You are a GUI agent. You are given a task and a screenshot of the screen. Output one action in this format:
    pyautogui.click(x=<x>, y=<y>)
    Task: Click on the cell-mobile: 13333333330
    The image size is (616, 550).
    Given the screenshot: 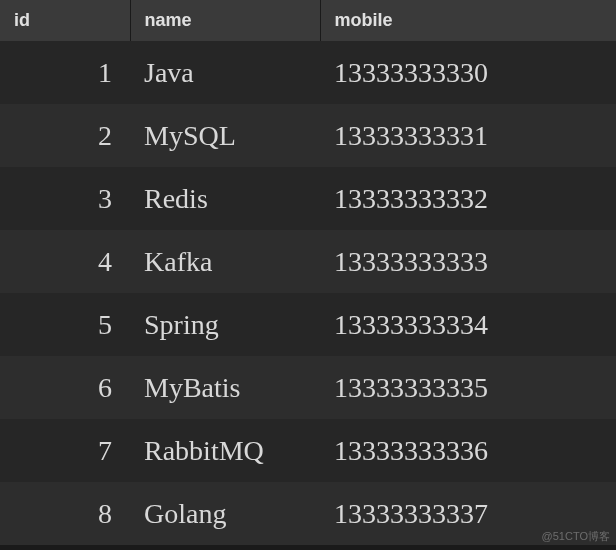 What is the action you would take?
    pyautogui.click(x=468, y=72)
    